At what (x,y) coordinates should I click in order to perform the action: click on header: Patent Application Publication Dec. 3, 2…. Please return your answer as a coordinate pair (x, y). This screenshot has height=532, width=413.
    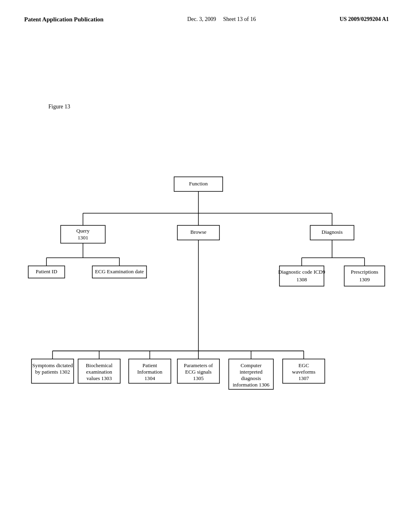
    Looking at the image, I should click on (206, 19).